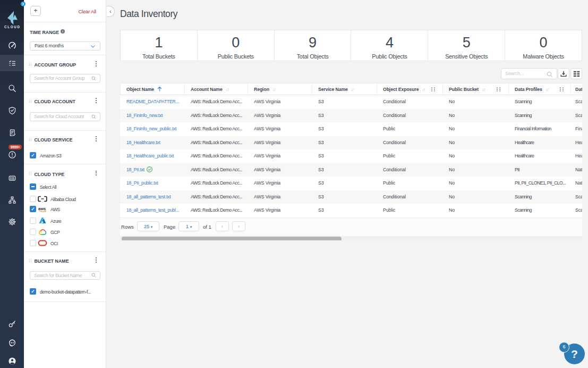  What do you see at coordinates (42, 208) in the screenshot?
I see `svg-text: aws` at bounding box center [42, 208].